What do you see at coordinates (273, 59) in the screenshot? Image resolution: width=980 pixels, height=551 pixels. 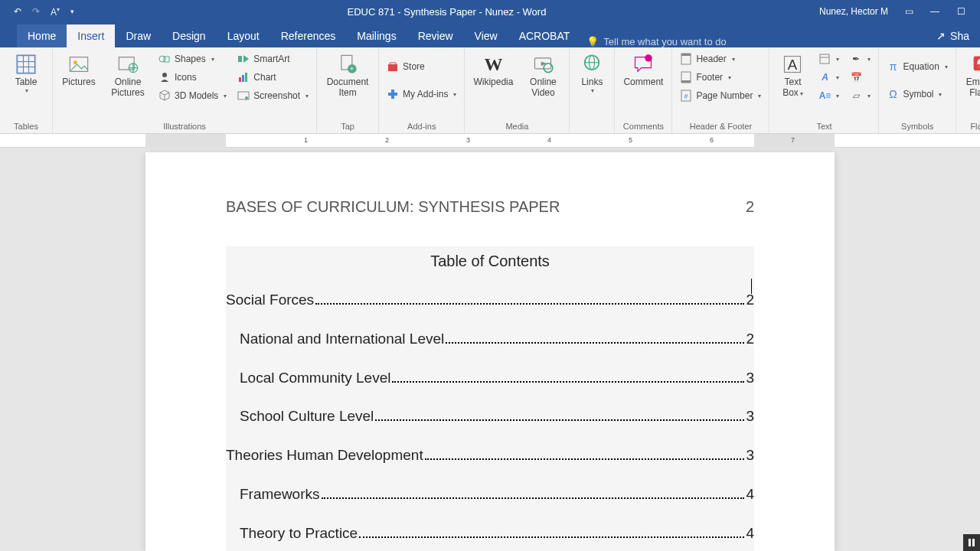 I see `smartart-button: SmartArt` at bounding box center [273, 59].